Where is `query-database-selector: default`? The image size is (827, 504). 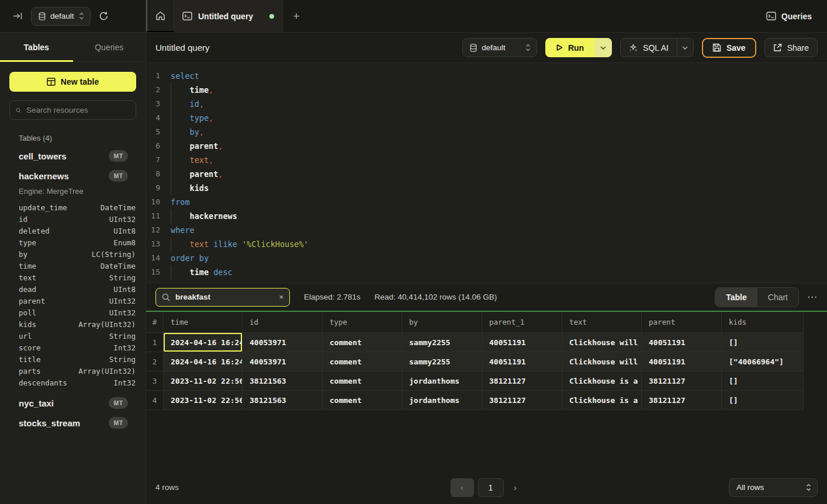
query-database-selector: default is located at coordinates (500, 48).